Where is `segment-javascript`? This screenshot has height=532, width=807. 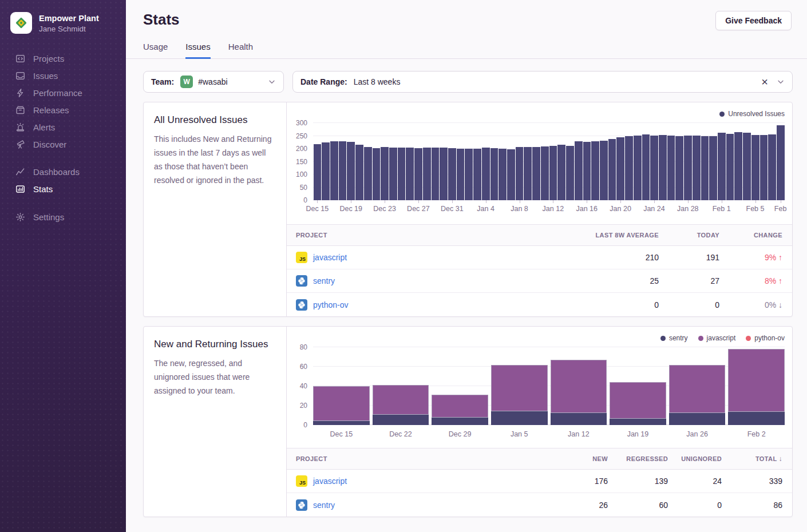
segment-javascript is located at coordinates (341, 403).